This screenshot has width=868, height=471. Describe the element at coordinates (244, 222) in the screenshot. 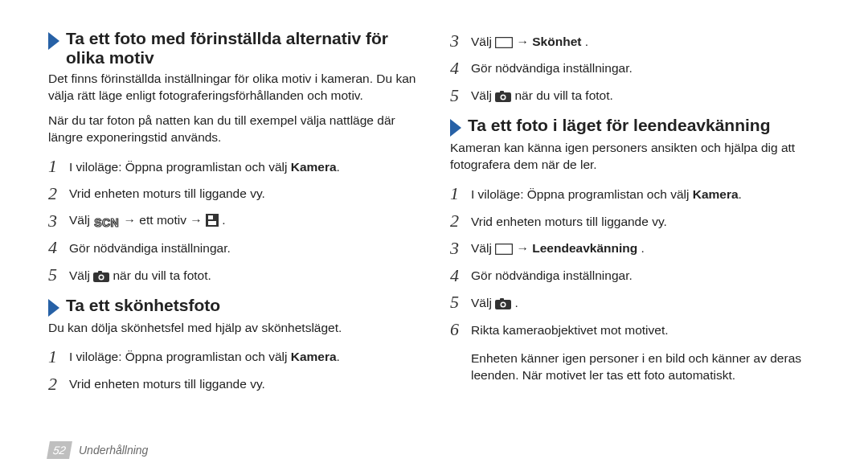

I see `step-text: Välj SCN → ett motiv → .` at that location.